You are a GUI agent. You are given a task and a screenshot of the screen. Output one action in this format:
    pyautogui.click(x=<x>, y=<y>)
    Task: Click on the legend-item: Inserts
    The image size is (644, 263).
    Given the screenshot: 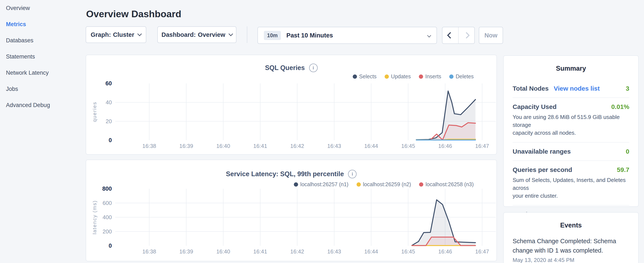 What is the action you would take?
    pyautogui.click(x=430, y=77)
    